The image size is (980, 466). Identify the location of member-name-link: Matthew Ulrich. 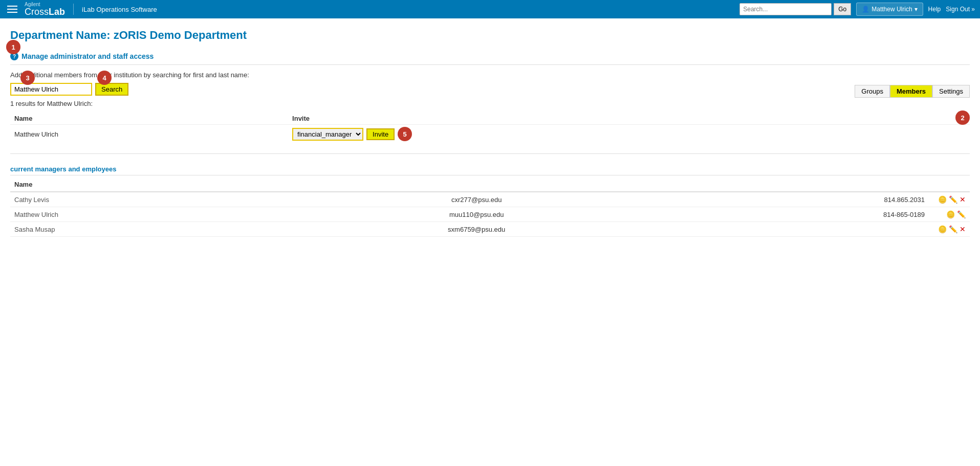
(36, 215).